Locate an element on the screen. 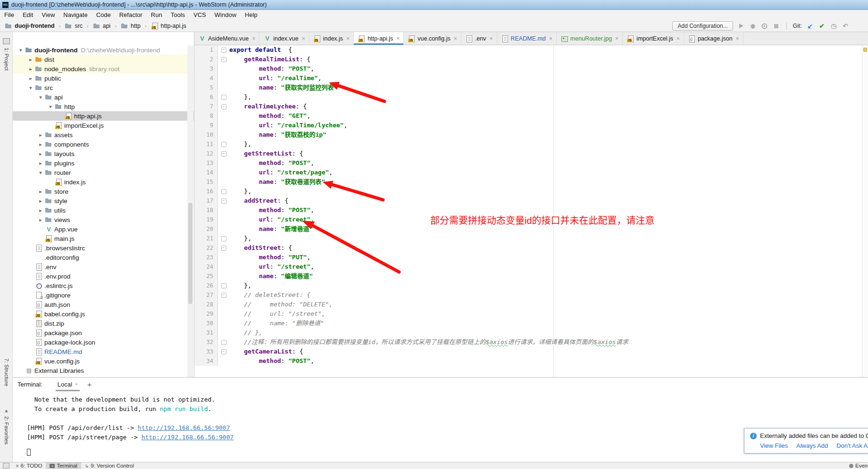 This screenshot has width=868, height=469. menu-item-code: Code is located at coordinates (104, 15).